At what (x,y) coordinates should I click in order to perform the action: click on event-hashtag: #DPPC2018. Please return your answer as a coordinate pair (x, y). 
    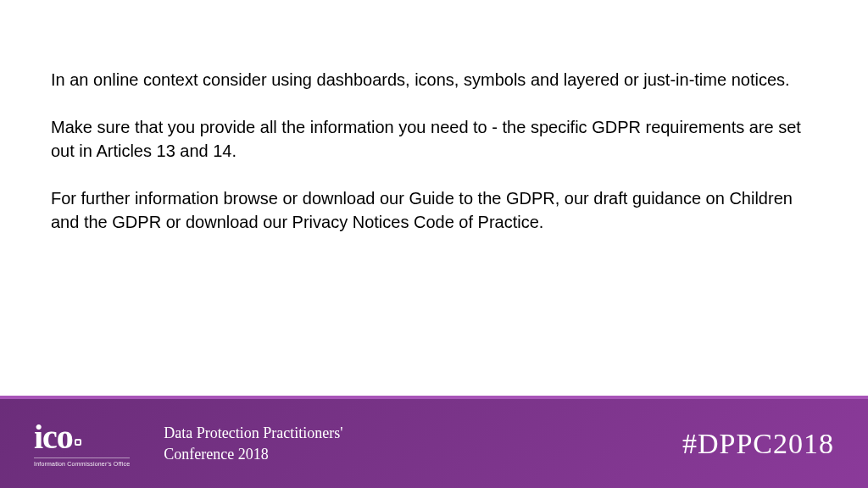
    Looking at the image, I should click on (758, 444).